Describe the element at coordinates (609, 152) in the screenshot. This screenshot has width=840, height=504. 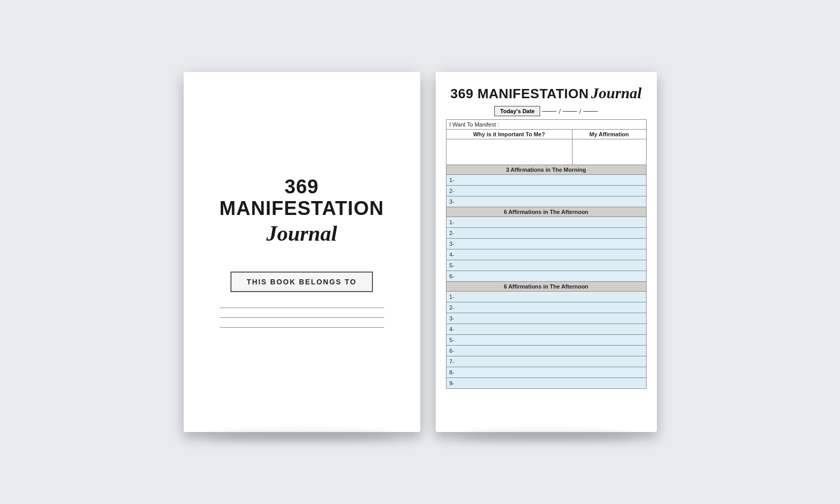
I see `affirmation-input-cell` at that location.